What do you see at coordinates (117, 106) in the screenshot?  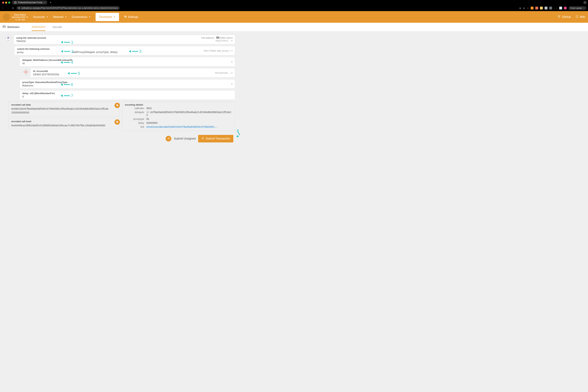 I see `copy-call-data-button` at bounding box center [117, 106].